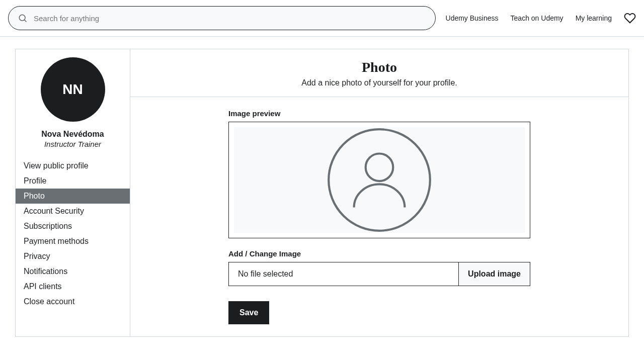 Image resolution: width=644 pixels, height=362 pixels. I want to click on nav-payment-methods: Payment methods, so click(72, 241).